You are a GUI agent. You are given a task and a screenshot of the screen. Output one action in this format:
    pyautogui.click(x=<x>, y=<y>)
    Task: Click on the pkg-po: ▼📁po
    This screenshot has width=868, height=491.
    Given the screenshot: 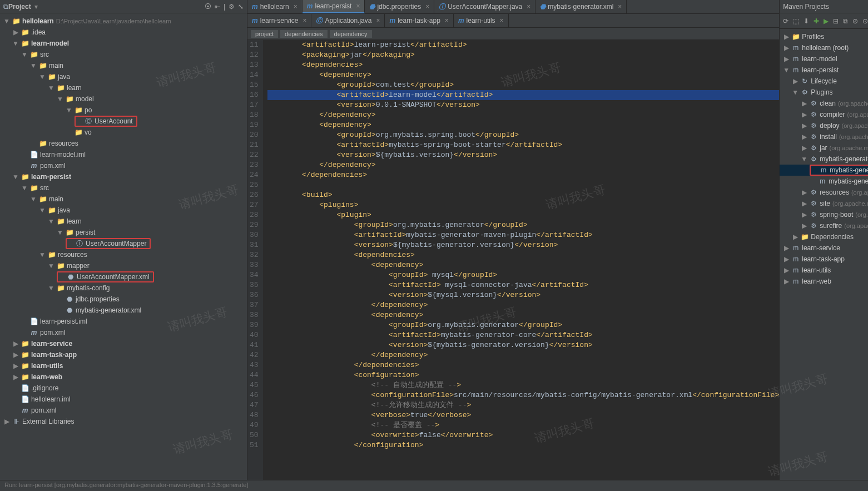 What is the action you would take?
    pyautogui.click(x=123, y=110)
    